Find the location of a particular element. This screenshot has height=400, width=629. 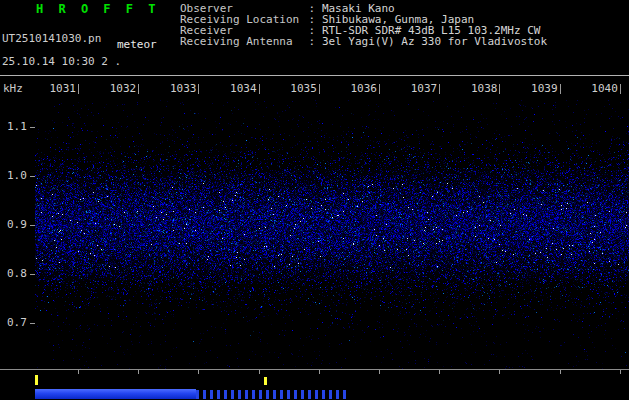

time-tick-label: 1032 is located at coordinates (121, 88).